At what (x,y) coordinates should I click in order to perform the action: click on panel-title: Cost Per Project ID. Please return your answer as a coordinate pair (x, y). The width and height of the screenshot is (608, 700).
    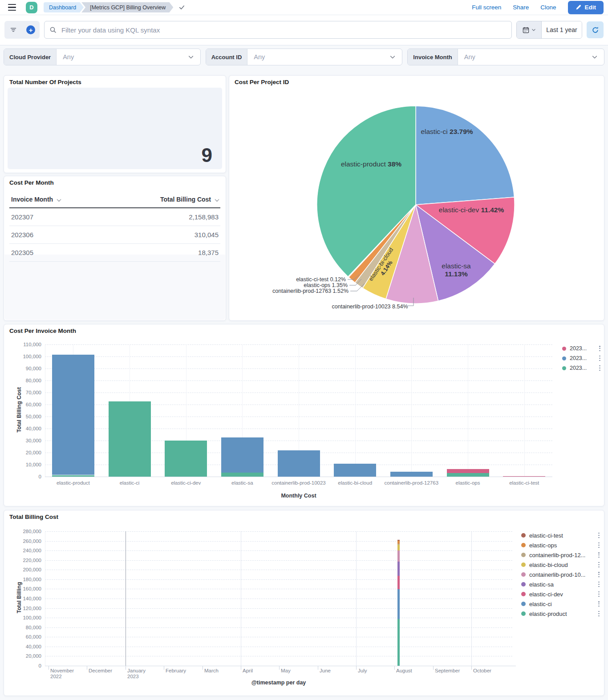
    Looking at the image, I should click on (262, 82).